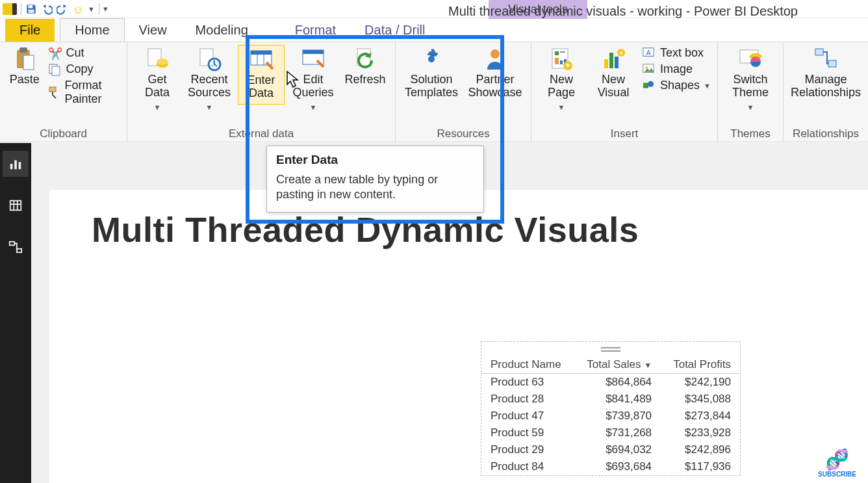 The image size is (868, 483). Describe the element at coordinates (64, 92) in the screenshot. I see `group-clipboard: Paste ✂️ Cut Copy Format Painte` at that location.